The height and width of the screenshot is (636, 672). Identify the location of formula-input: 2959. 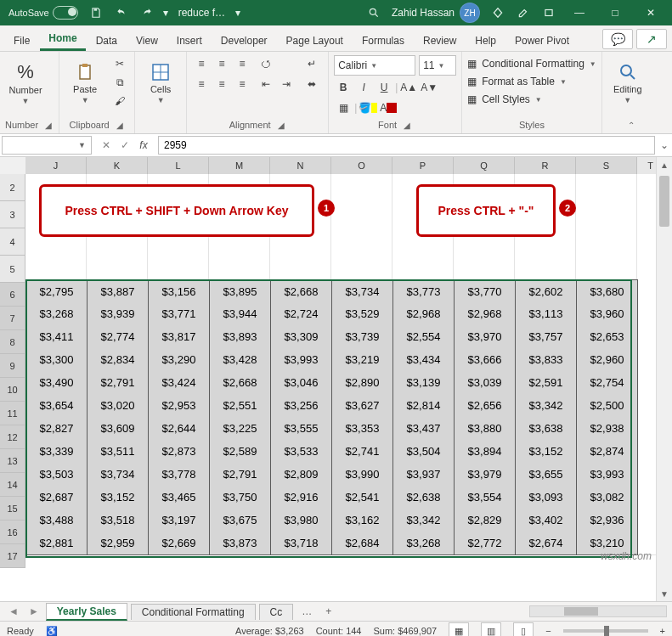
(406, 145).